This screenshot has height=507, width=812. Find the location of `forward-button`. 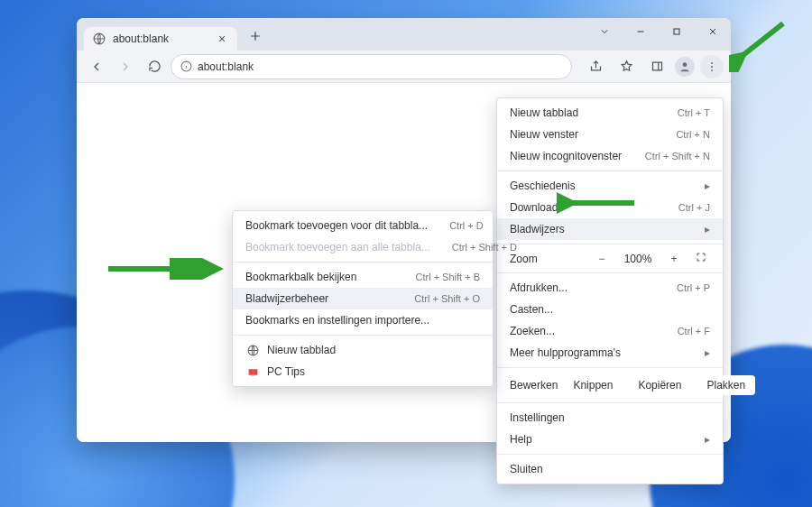

forward-button is located at coordinates (125, 67).